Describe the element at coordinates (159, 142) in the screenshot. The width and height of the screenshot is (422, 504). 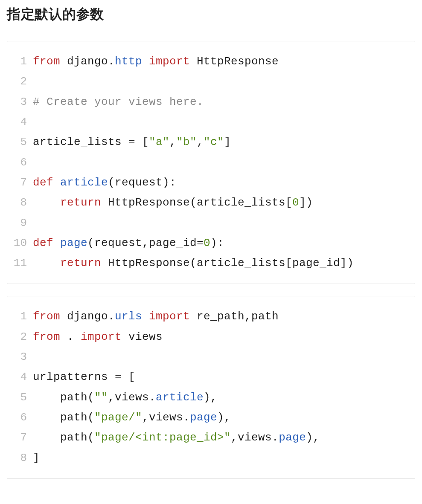
I see `code-token: "a"` at that location.